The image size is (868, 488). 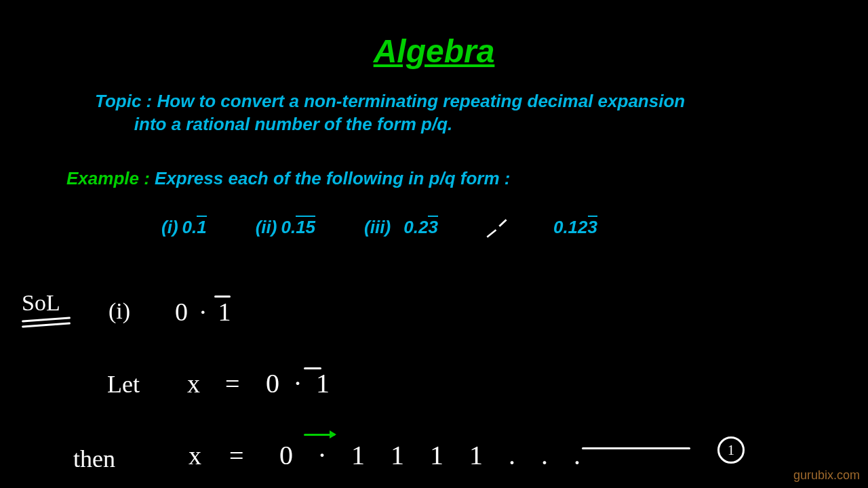 What do you see at coordinates (119, 311) in the screenshot?
I see `hw-part-i: (i)` at bounding box center [119, 311].